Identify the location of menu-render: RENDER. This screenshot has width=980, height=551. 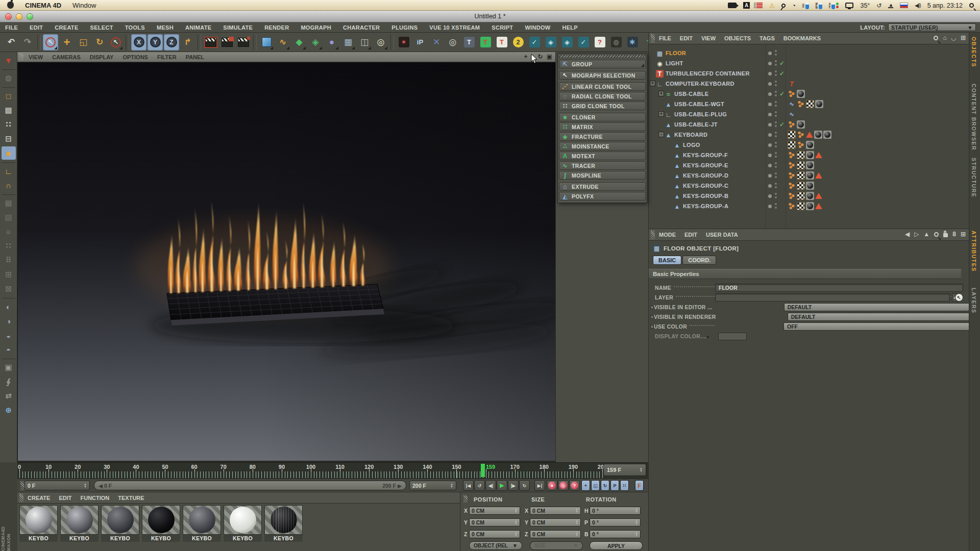
(277, 28).